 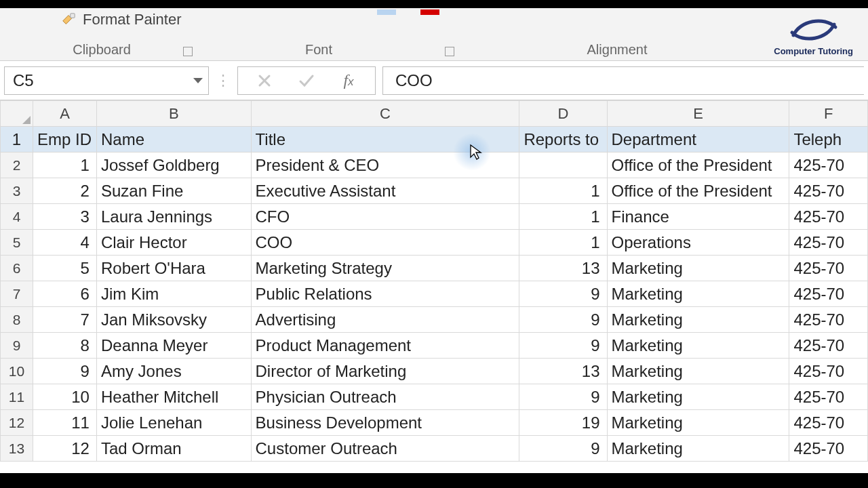 What do you see at coordinates (563, 140) in the screenshot?
I see `cell: Reports to` at bounding box center [563, 140].